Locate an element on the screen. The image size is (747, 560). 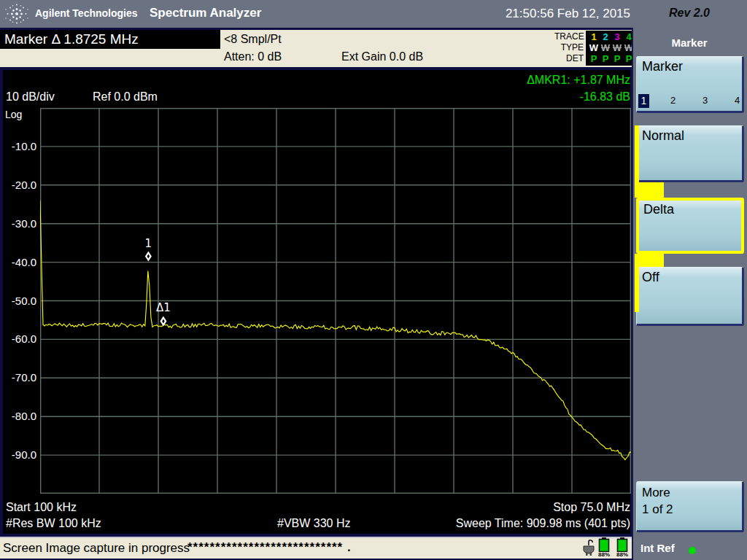
det-row-label: DET is located at coordinates (569, 58).